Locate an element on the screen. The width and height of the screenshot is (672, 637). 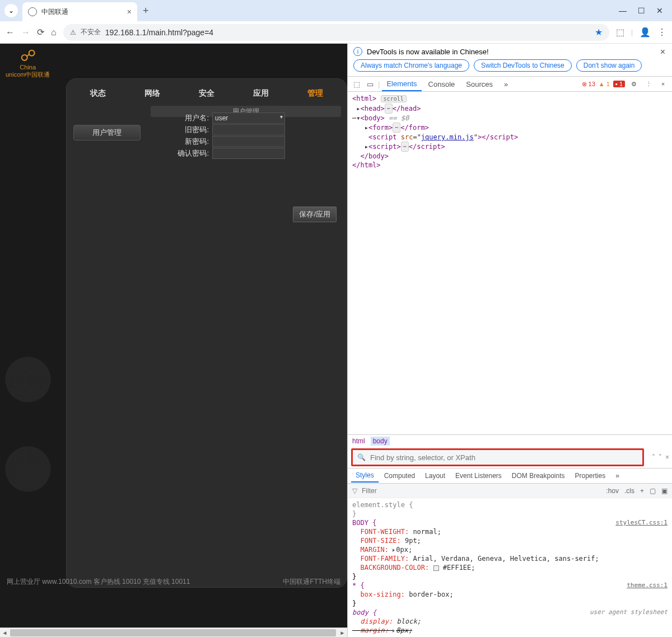
url-text: 192.168.1.1/main.html?page=4 is located at coordinates (159, 32).